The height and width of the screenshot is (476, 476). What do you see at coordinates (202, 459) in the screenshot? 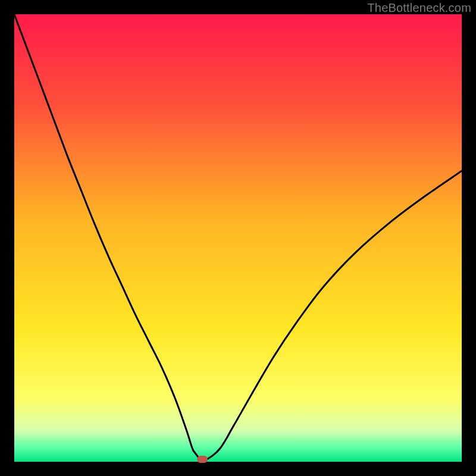
I see `optimum-marker` at bounding box center [202, 459].